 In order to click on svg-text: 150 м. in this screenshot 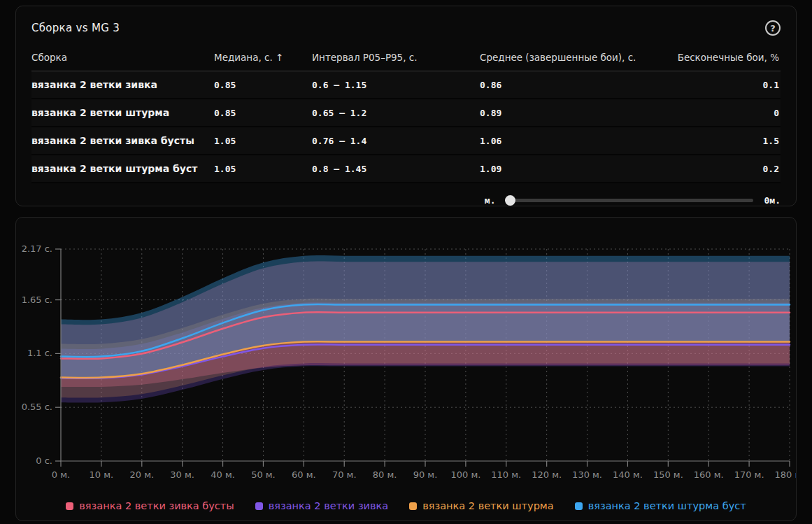, I will do `click(669, 474)`.